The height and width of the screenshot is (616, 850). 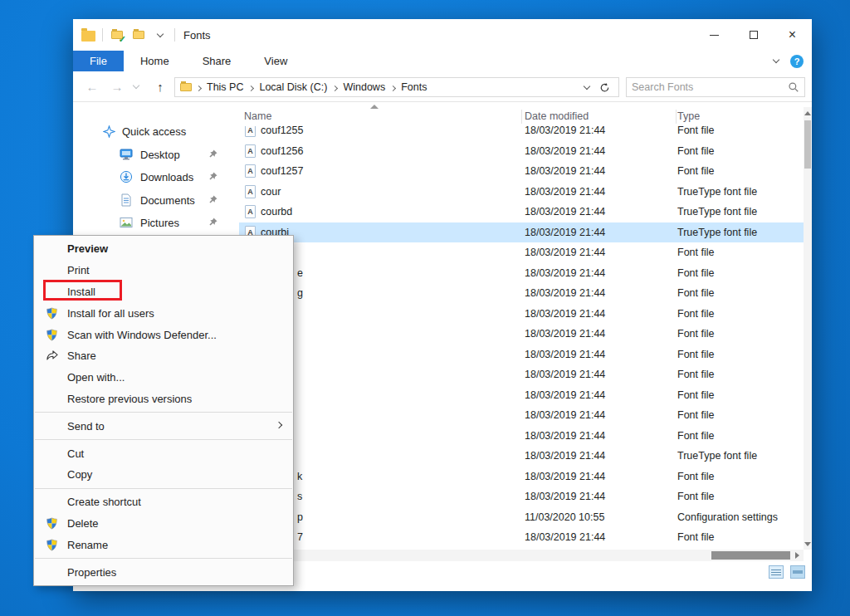 I want to click on titlebar-separator, so click(x=174, y=35).